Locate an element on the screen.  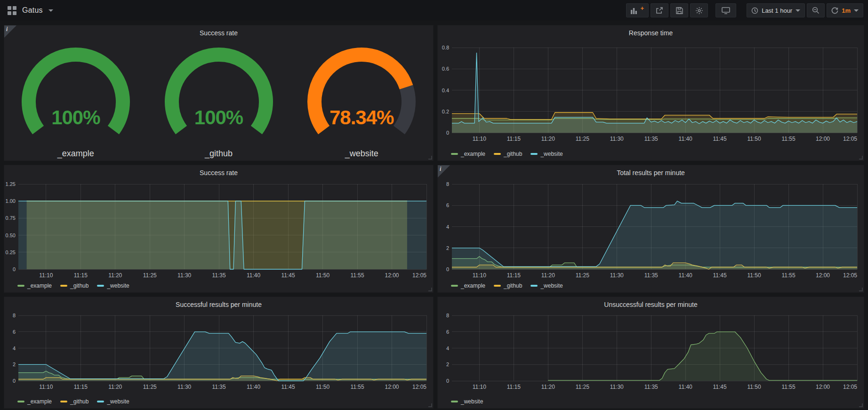
gauge-row: 100%_example100%_github78.34%_website is located at coordinates (218, 99).